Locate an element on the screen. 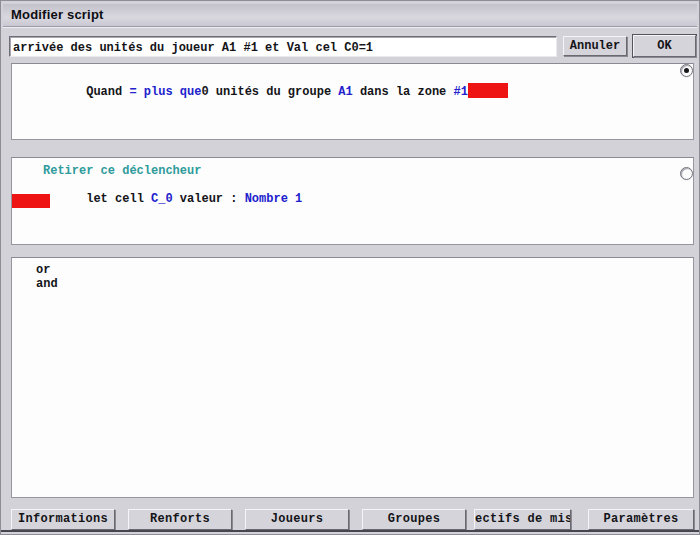 The width and height of the screenshot is (700, 535). action-valeur-text: valeur : is located at coordinates (209, 199).